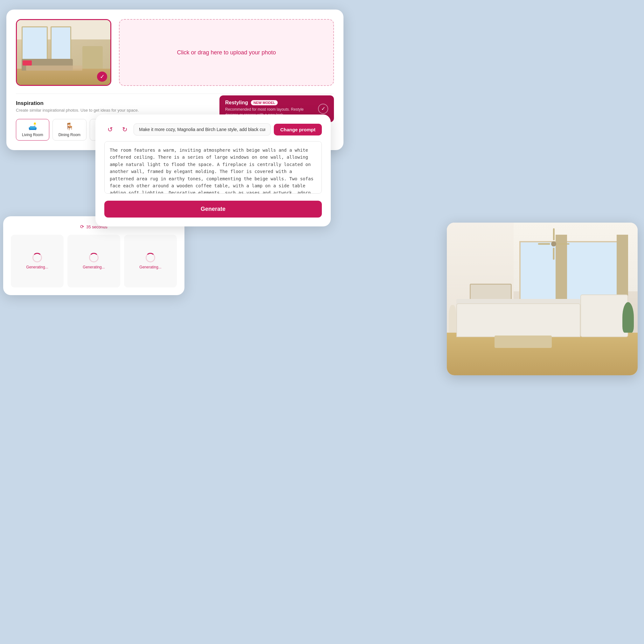  What do you see at coordinates (150, 261) in the screenshot?
I see `generating-item-3: Generating...` at bounding box center [150, 261].